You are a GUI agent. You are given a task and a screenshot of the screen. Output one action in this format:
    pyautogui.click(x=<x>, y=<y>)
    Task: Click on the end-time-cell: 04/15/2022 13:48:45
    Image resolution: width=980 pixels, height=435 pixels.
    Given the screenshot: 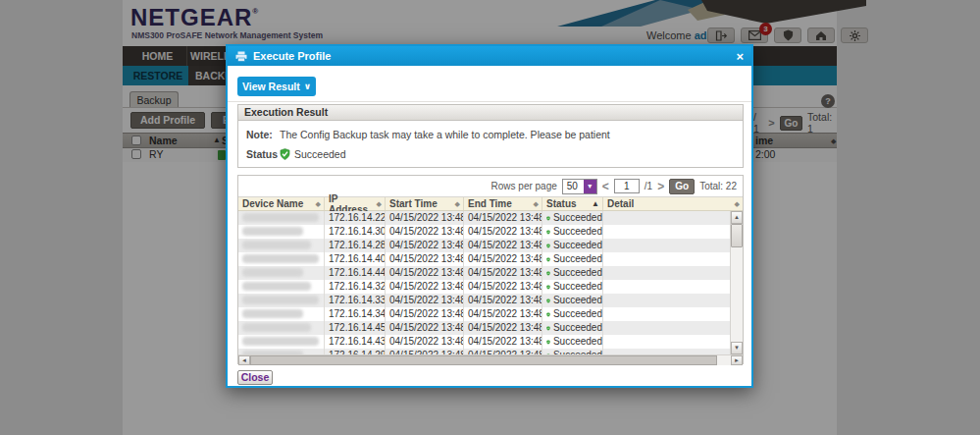 What is the action you would take?
    pyautogui.click(x=503, y=314)
    